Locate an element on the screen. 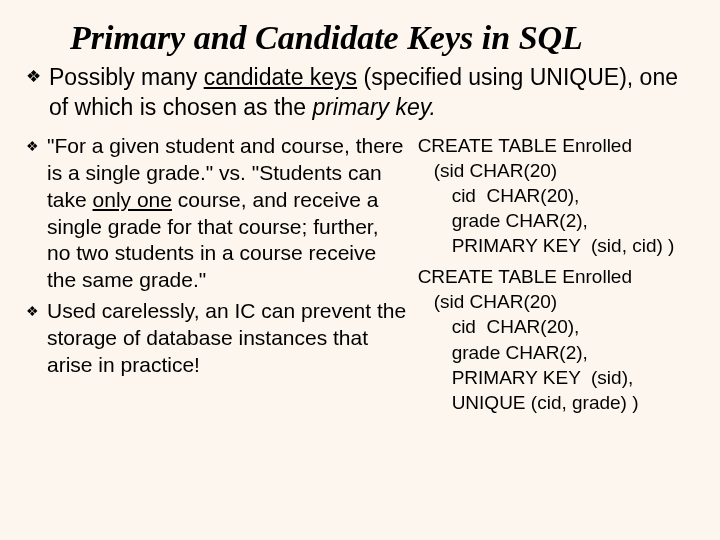  text: UNIQUE is located at coordinates (492, 402).